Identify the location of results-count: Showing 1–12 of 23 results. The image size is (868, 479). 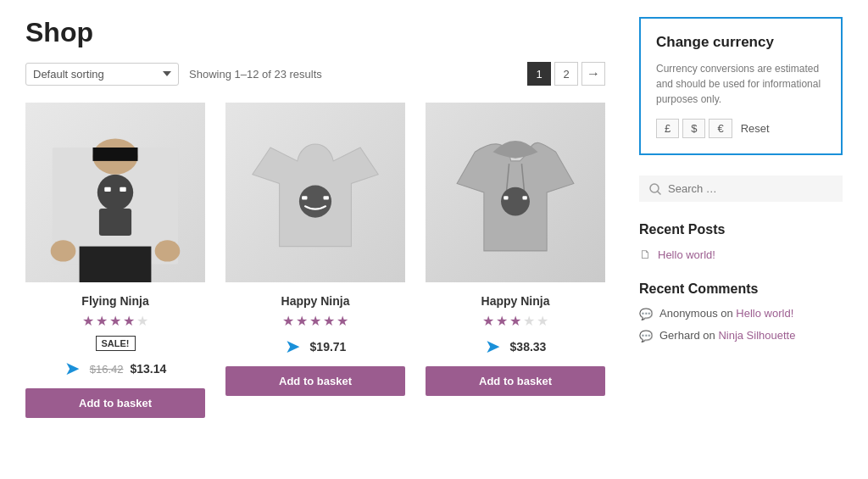
(256, 75).